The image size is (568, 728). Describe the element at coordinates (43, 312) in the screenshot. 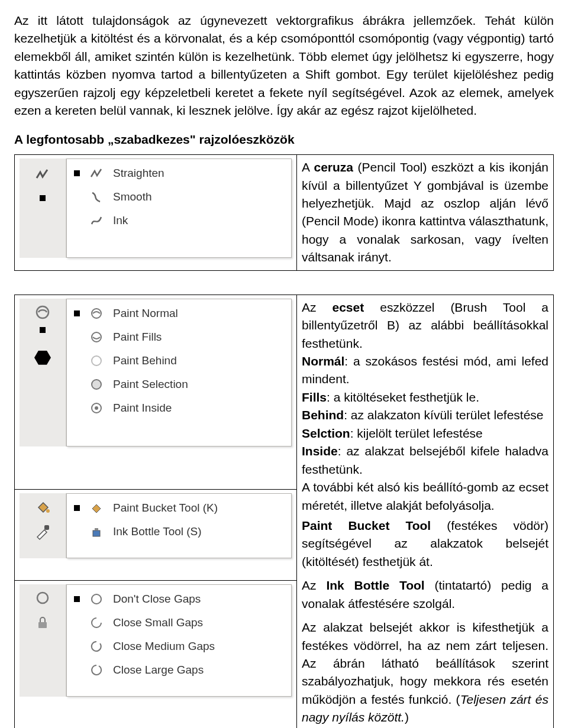

I see `paint-normal-tool-icon` at that location.